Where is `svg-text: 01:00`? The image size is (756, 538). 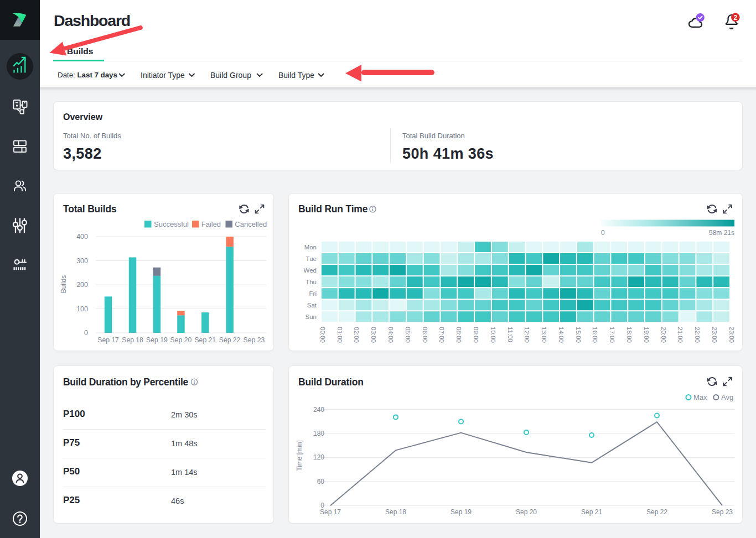
svg-text: 01:00 is located at coordinates (340, 335).